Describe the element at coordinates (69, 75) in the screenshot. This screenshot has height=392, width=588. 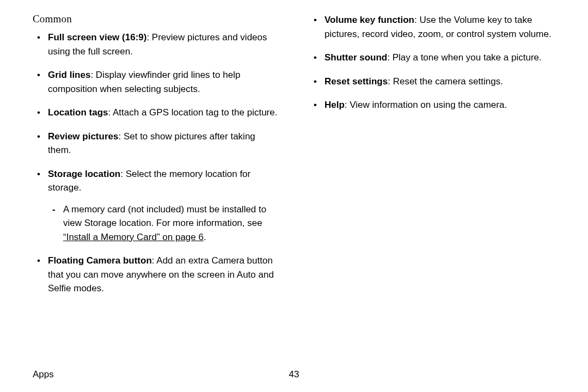
I see `setting-term: Grid lines` at that location.